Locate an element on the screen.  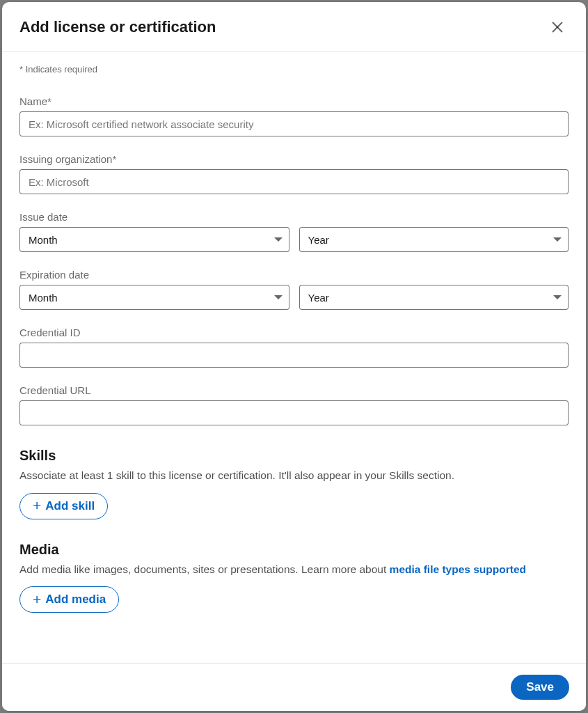
modal-title: Add license or certification is located at coordinates (118, 27).